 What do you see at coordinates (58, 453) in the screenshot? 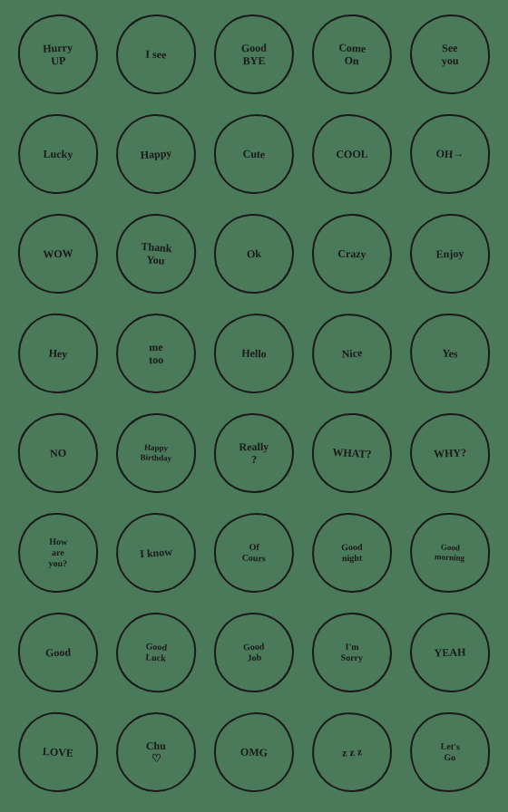
I see `sticker-cell: NO` at bounding box center [58, 453].